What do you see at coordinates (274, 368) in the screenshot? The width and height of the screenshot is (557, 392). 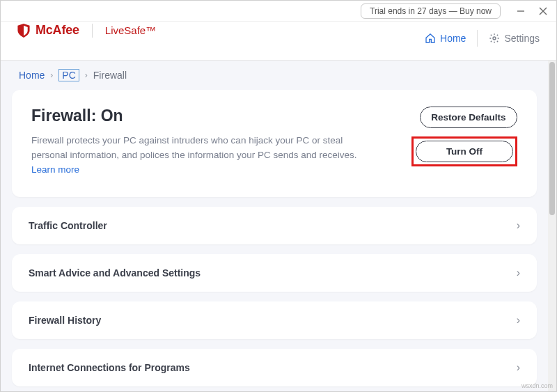 I see `row-internet-connections: Internet Connections for Programs ›` at bounding box center [274, 368].